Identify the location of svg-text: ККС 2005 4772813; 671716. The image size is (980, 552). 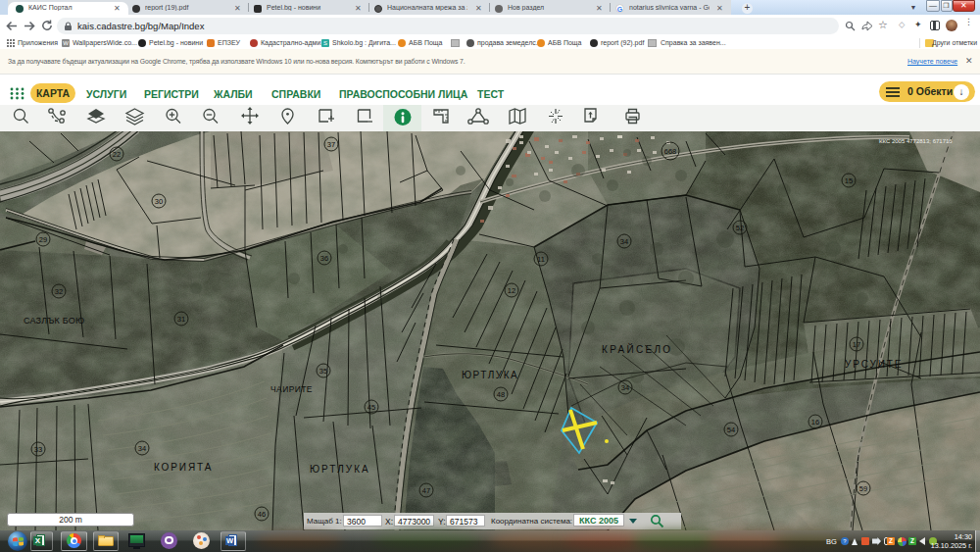
(915, 141).